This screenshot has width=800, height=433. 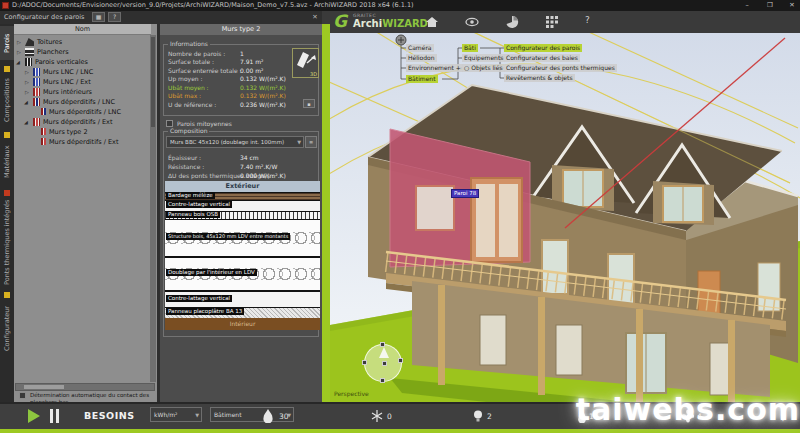 What do you see at coordinates (82, 42) in the screenshot?
I see `tree-item-toitures: ▷Toitures` at bounding box center [82, 42].